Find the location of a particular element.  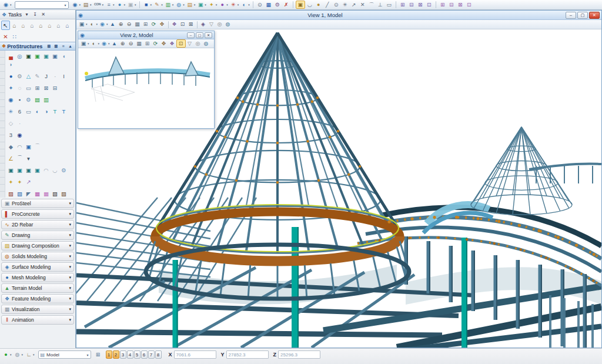

view1-titlebar: ◉ View 1, Model – ▢ ✕ is located at coordinates (339, 15).